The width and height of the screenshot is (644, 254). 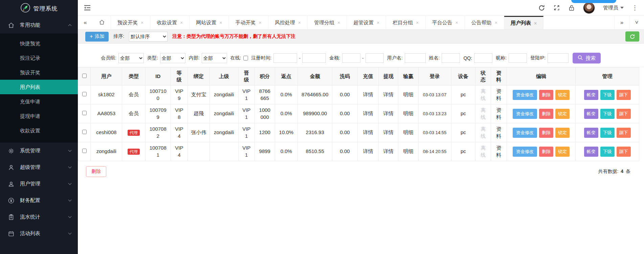 What do you see at coordinates (451, 58) in the screenshot?
I see `name-input` at bounding box center [451, 58].